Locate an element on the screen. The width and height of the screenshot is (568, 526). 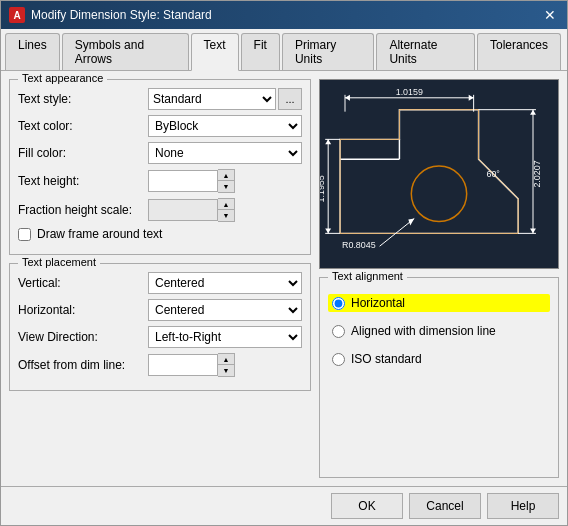
tabs-bar: Lines Symbols and Arrows Text Fit Primar… is located at coordinates (284, 50).